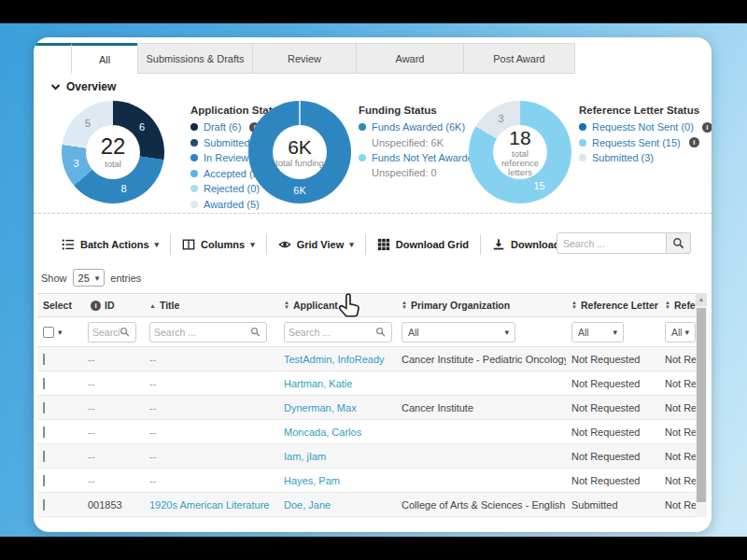  I want to click on page-size-select: 25 ▾, so click(90, 278).